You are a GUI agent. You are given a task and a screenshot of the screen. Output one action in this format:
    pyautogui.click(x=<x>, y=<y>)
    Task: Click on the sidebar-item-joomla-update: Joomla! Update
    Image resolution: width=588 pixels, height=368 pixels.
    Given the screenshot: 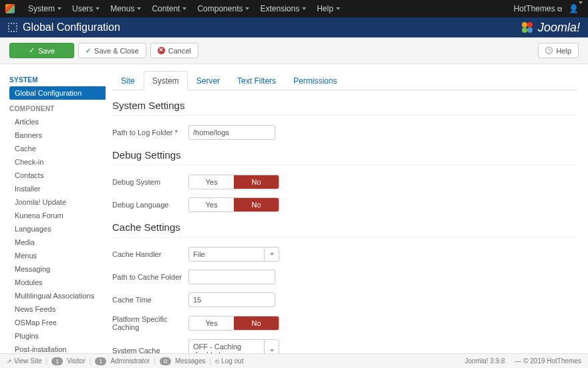 What is the action you would take?
    pyautogui.click(x=57, y=202)
    